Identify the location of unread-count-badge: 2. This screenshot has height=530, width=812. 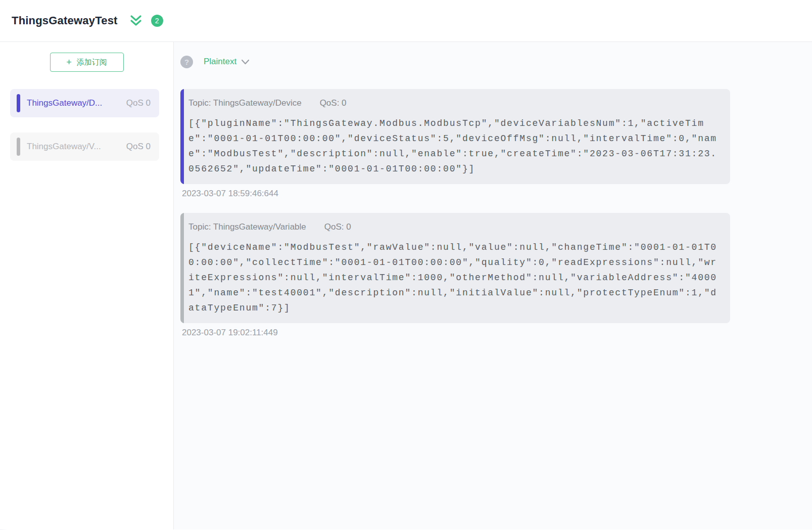
(157, 21).